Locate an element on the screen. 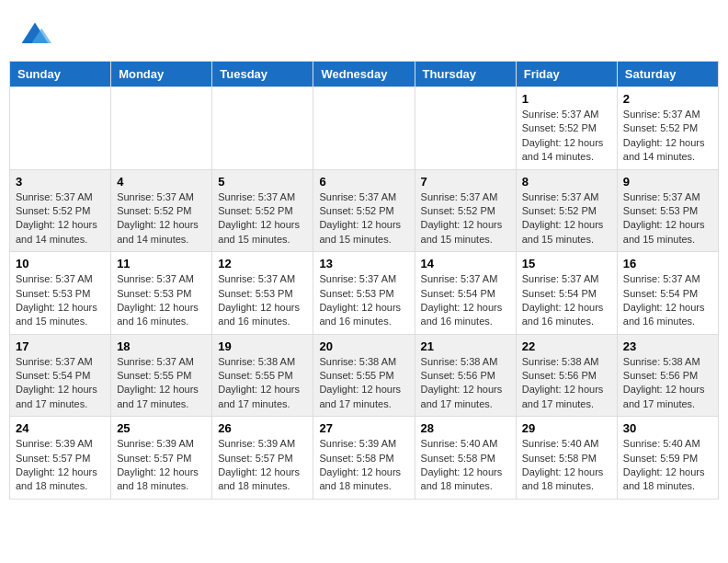 Image resolution: width=728 pixels, height=563 pixels. calendar-cell: 24Sunrise: 5:39 AM Sunset: 5:57 PM Dayli… is located at coordinates (61, 458).